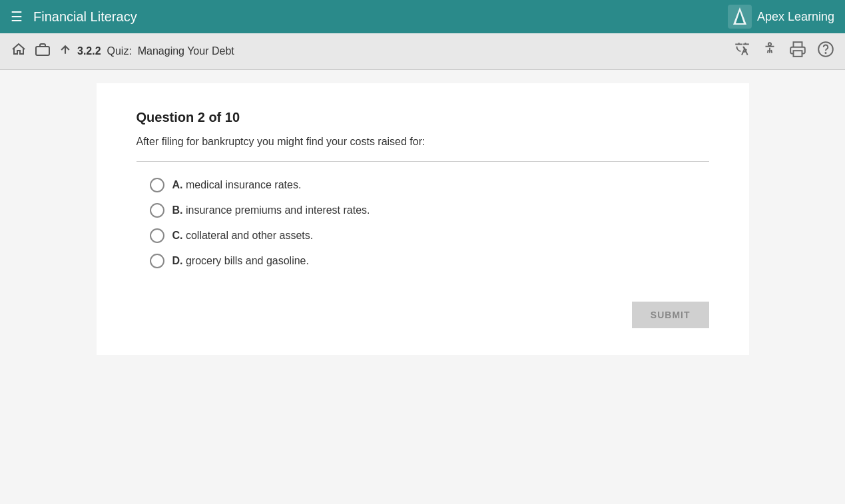  Describe the element at coordinates (146, 52) in the screenshot. I see `breadcrumb: 3.2.2 Quiz: Managing Your Debt` at that location.